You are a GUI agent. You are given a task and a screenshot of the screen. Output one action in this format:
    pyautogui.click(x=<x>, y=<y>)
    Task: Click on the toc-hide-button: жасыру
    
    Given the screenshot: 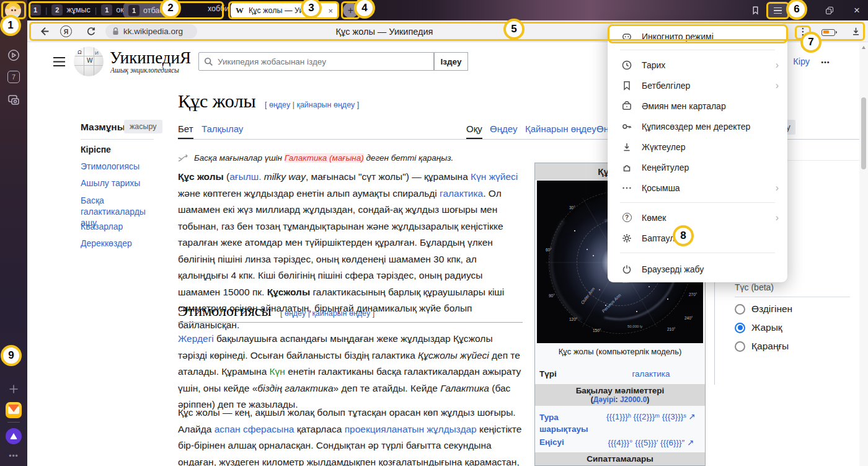 What is the action you would take?
    pyautogui.click(x=143, y=127)
    